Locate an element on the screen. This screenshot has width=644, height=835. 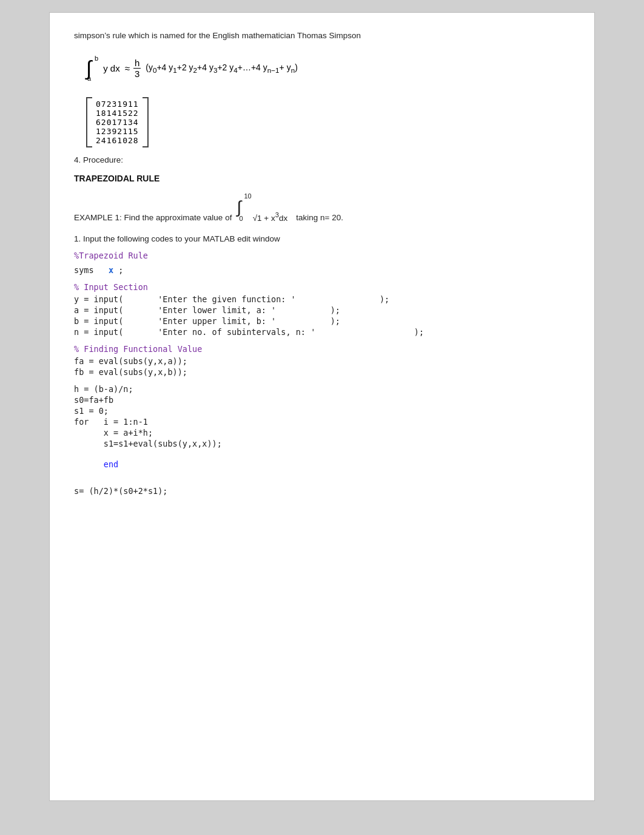
example-line: EXAMPLE 1: Find the approximate value of… is located at coordinates (322, 208).